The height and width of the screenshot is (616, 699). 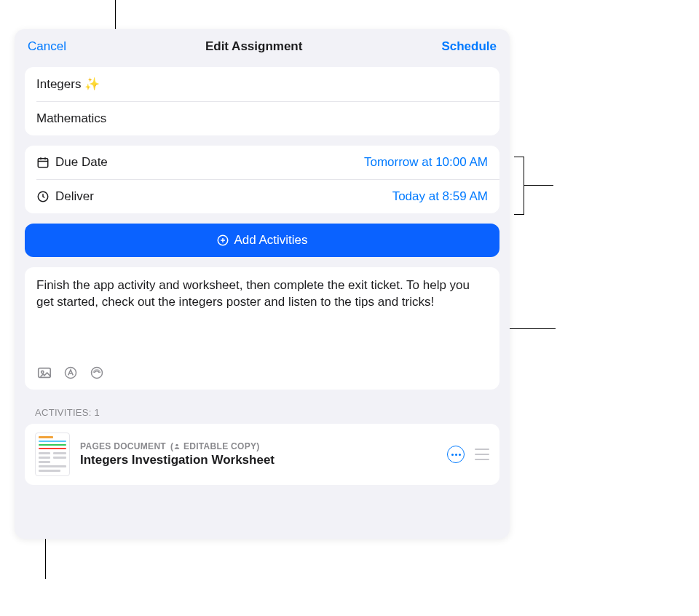 I want to click on instructions-textarea: Finish the app activity and worksheet, t…, so click(x=262, y=294).